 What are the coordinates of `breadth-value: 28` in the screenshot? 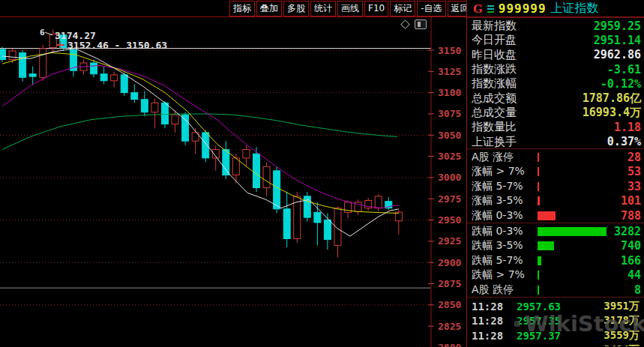 It's located at (624, 157).